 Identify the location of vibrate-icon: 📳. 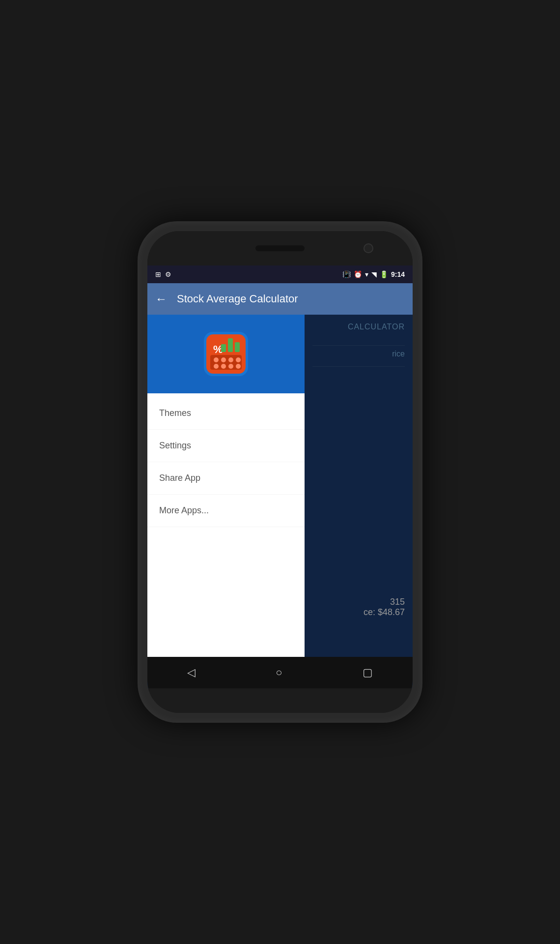
(347, 274).